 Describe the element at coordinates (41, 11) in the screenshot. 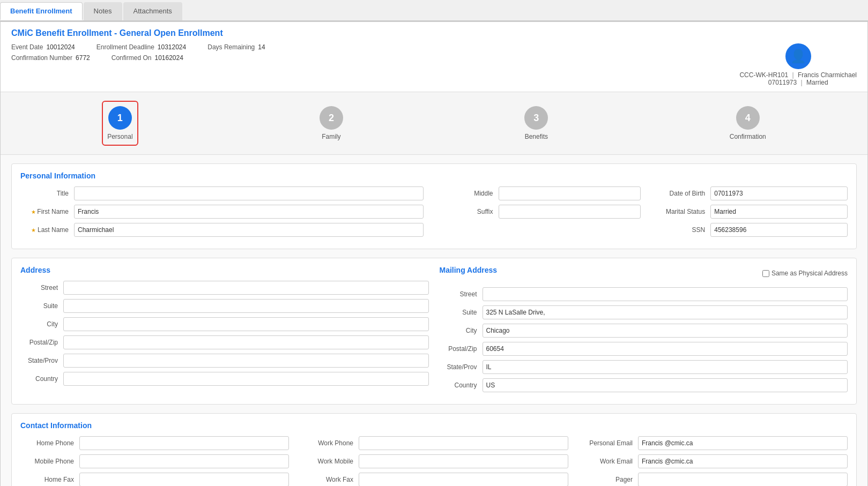

I see `tab-benefit-enrollment: Benefit Enrollment` at that location.